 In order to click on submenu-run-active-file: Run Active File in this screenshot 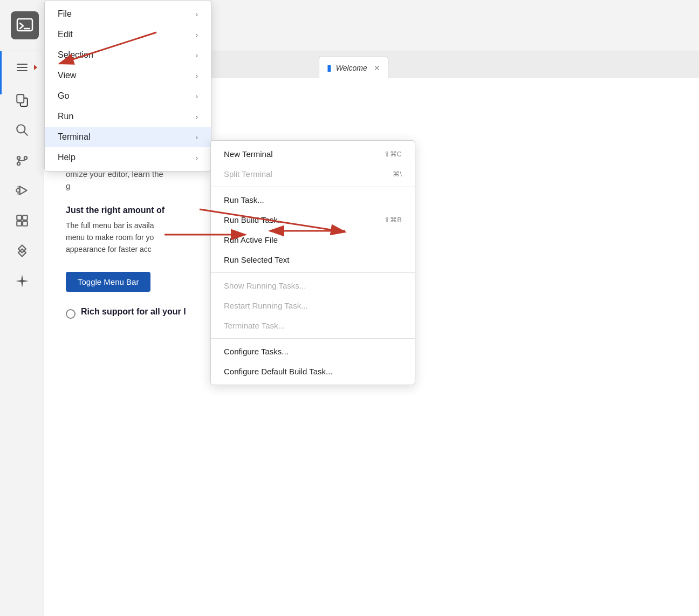, I will do `click(313, 239)`.